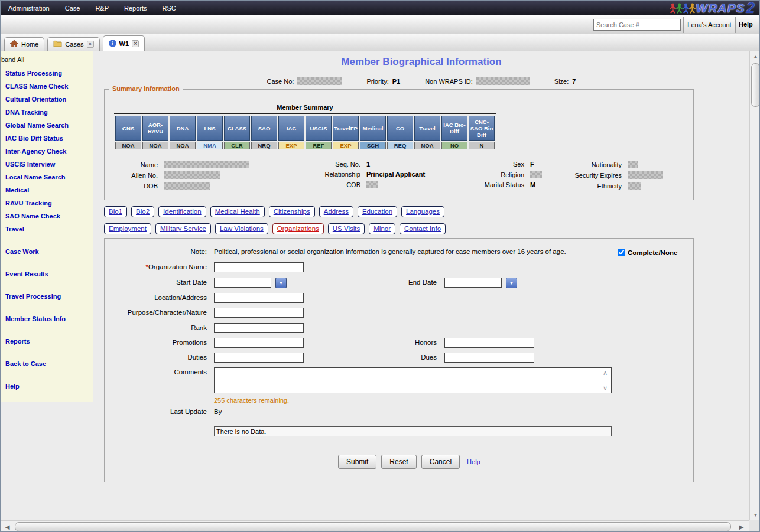 The image size is (760, 532). Describe the element at coordinates (346, 229) in the screenshot. I see `tab-us-visits: US Visits` at that location.